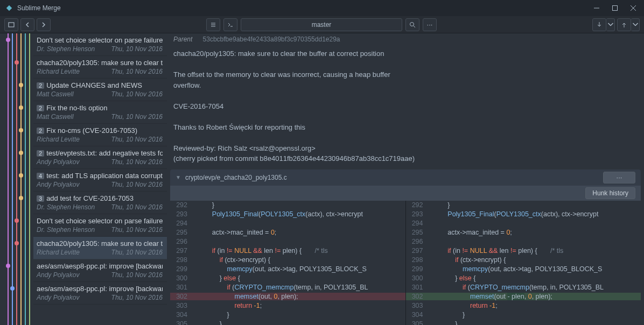 The width and height of the screenshot is (644, 325). I want to click on commit-subject-text: Don't set choice selector on parse failu…, so click(100, 40).